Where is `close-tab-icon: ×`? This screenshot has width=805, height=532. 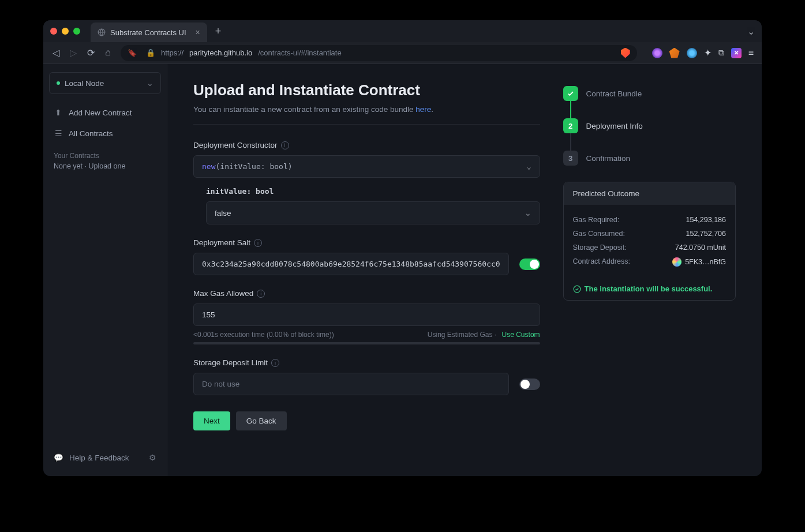 close-tab-icon: × is located at coordinates (198, 32).